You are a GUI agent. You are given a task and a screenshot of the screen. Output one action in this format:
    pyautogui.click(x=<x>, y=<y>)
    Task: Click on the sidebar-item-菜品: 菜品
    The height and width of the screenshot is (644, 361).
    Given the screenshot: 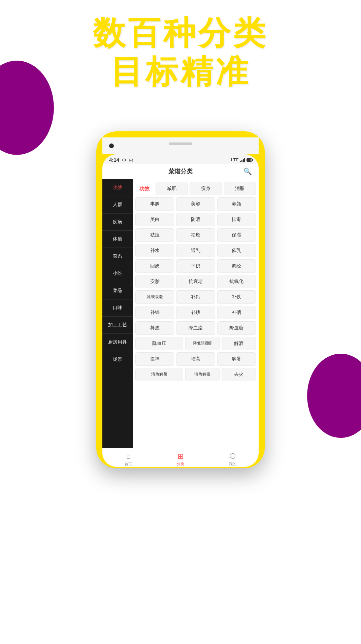 What is the action you would take?
    pyautogui.click(x=118, y=291)
    